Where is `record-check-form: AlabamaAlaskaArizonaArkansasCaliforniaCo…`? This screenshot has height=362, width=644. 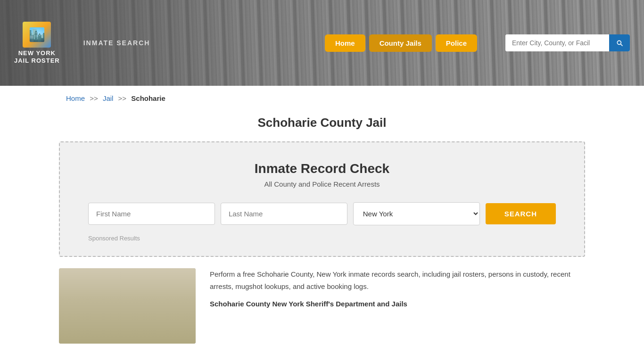 record-check-form: AlabamaAlaskaArizonaArkansasCaliforniaCo… is located at coordinates (322, 214).